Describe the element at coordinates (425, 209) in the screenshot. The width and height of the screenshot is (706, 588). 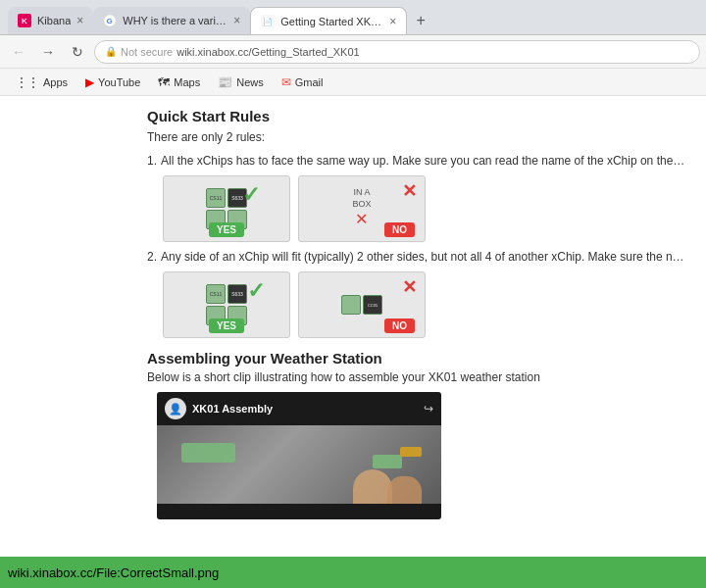
I see `rule-1-images: CS11 S633 ✓ YES IN A BOX ✕` at that location.